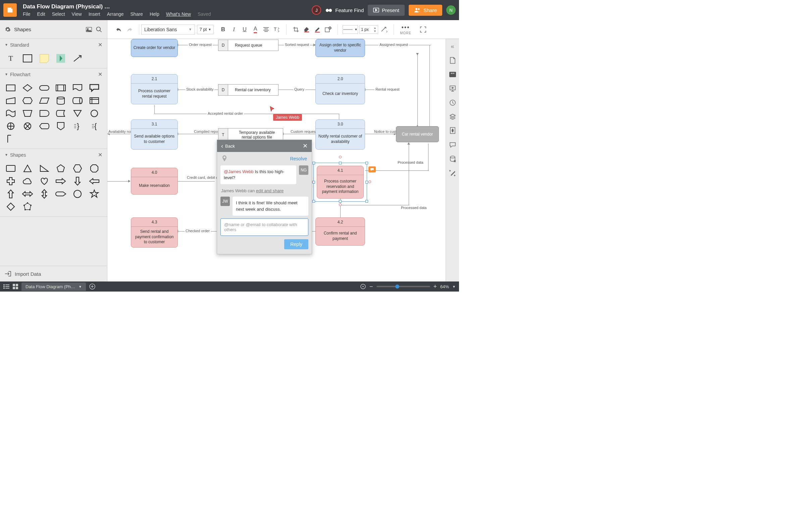 This screenshot has height=516, width=812. I want to click on menu-help: Help, so click(154, 14).